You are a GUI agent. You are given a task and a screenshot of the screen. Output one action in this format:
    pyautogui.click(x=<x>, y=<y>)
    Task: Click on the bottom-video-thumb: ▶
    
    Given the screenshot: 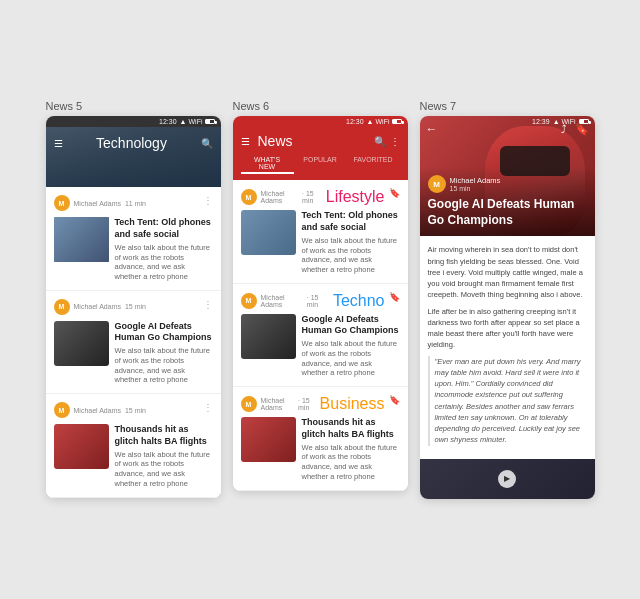 What is the action you would take?
    pyautogui.click(x=508, y=479)
    